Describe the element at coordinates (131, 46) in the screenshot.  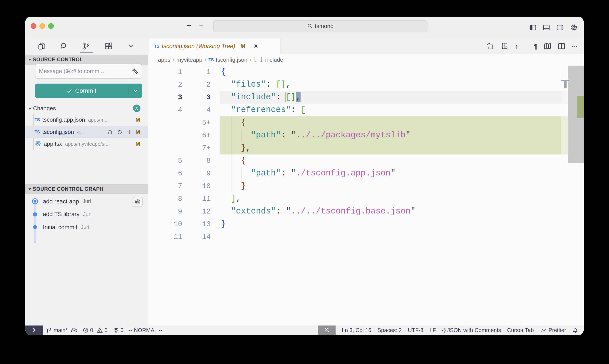
I see `more-views-chevron-icon` at that location.